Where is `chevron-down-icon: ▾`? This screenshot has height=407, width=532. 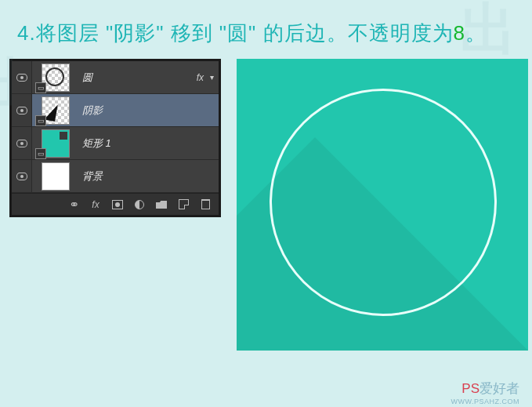 chevron-down-icon: ▾ is located at coordinates (212, 77).